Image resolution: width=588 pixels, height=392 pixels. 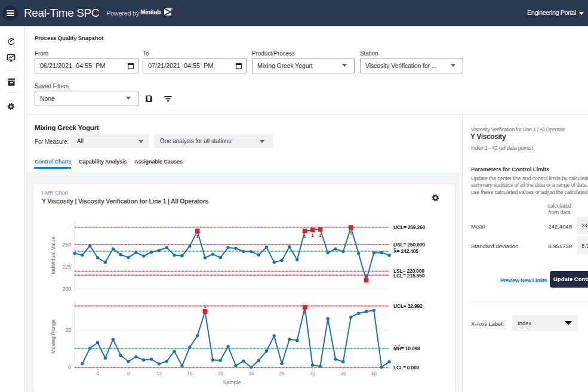 I want to click on svg-text: 250, so click(x=67, y=245).